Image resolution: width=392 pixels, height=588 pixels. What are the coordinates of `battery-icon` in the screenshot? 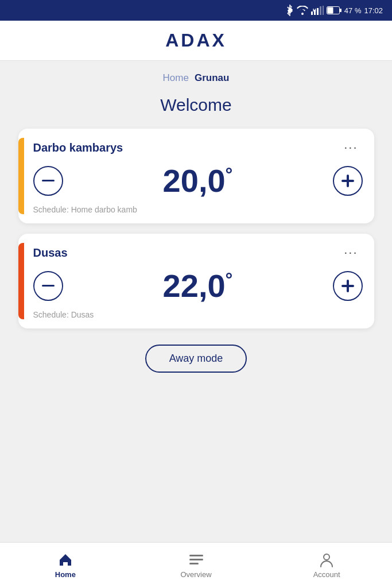 It's located at (334, 10).